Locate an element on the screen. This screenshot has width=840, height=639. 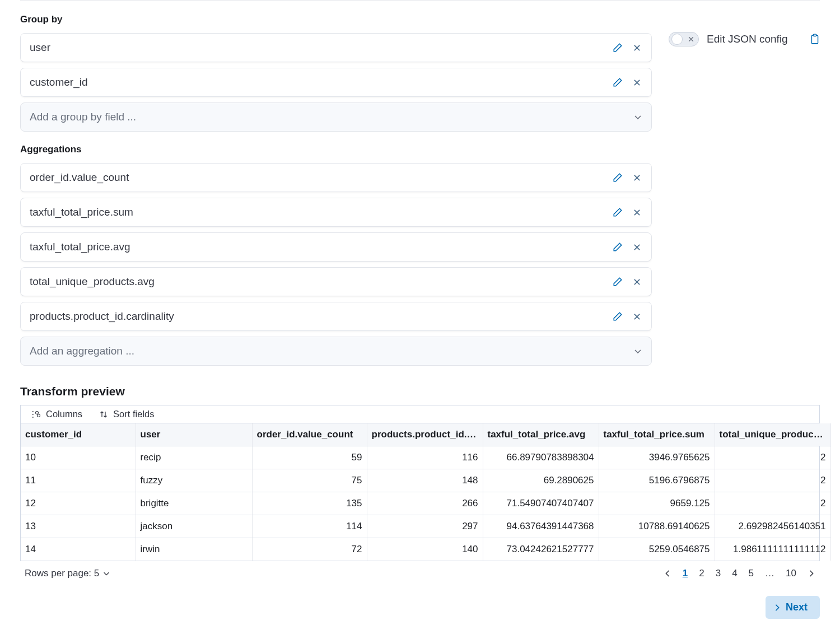
group-by-item-label: user is located at coordinates (40, 48).